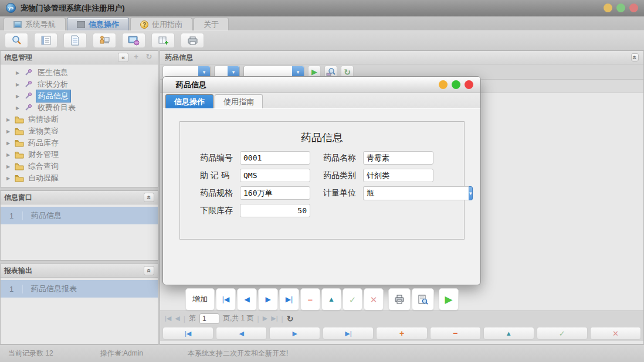 This screenshot has width=644, height=362. I want to click on spec-field, so click(275, 193).